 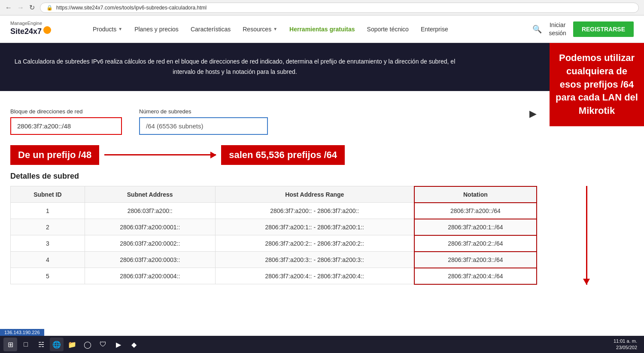 I want to click on table-row: 3 2806:03f7:a200:0002:: 2806:3f7:a200:2:…, so click(x=274, y=243).